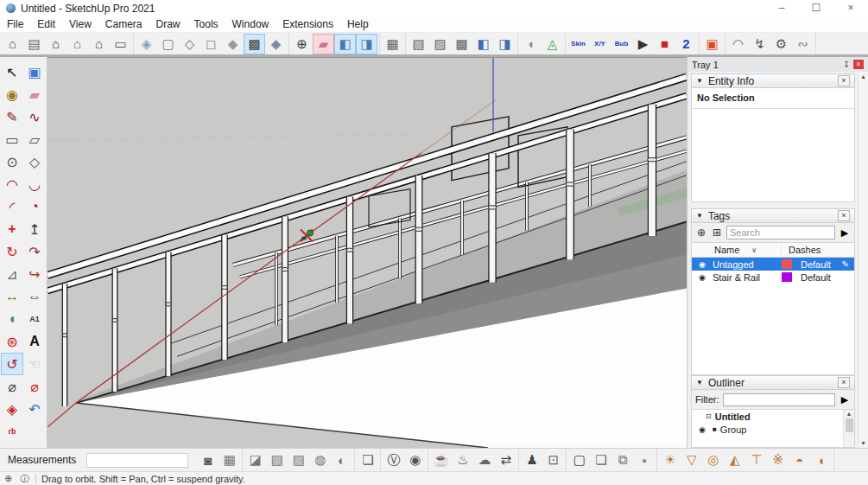 Image resolution: width=868 pixels, height=485 pixels. Describe the element at coordinates (781, 44) in the screenshot. I see `tool-inspector-icon: ⚙` at that location.